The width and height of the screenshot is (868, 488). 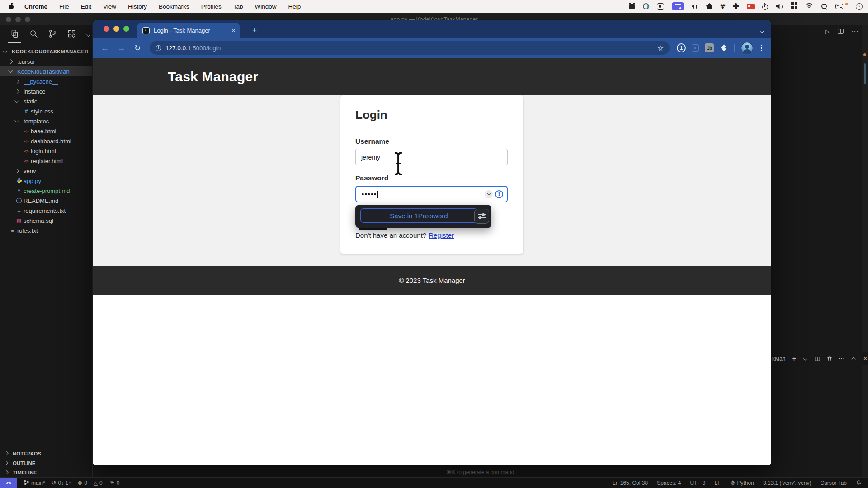 I want to click on password-input: •••••, so click(x=431, y=194).